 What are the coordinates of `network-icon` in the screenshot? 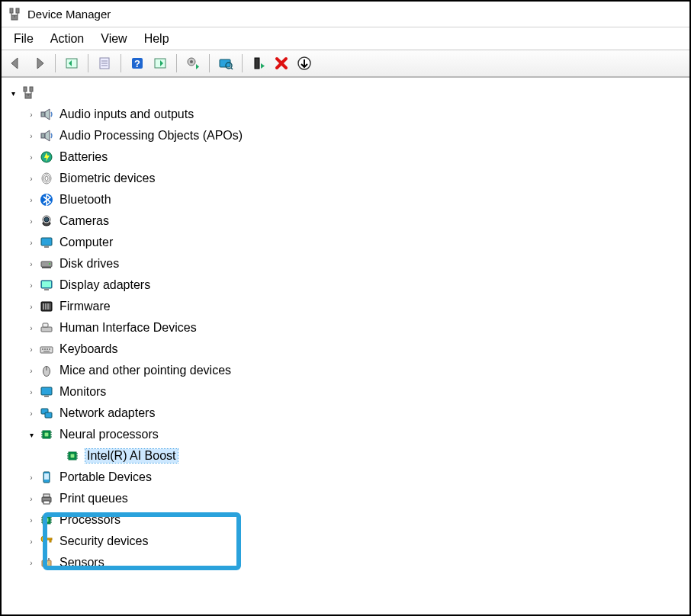 It's located at (47, 413).